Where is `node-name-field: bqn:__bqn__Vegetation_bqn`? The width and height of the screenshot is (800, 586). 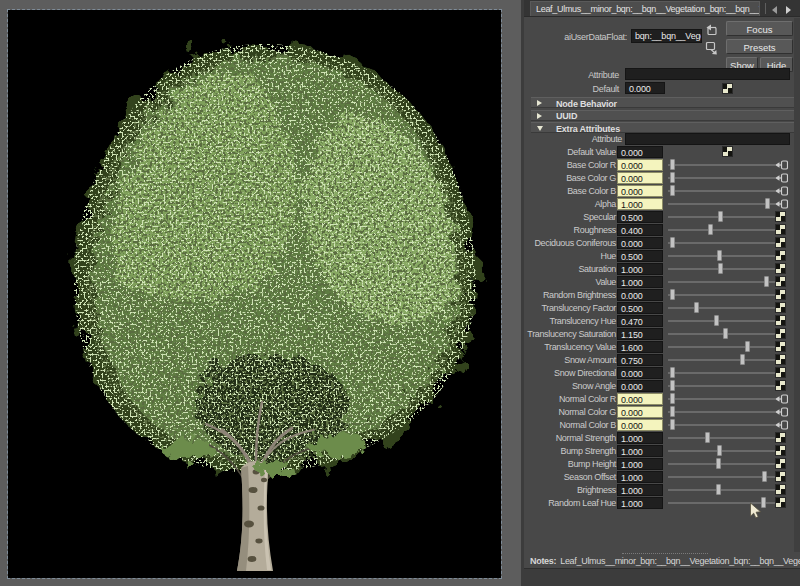 node-name-field: bqn:__bqn__Vegetation_bqn is located at coordinates (666, 36).